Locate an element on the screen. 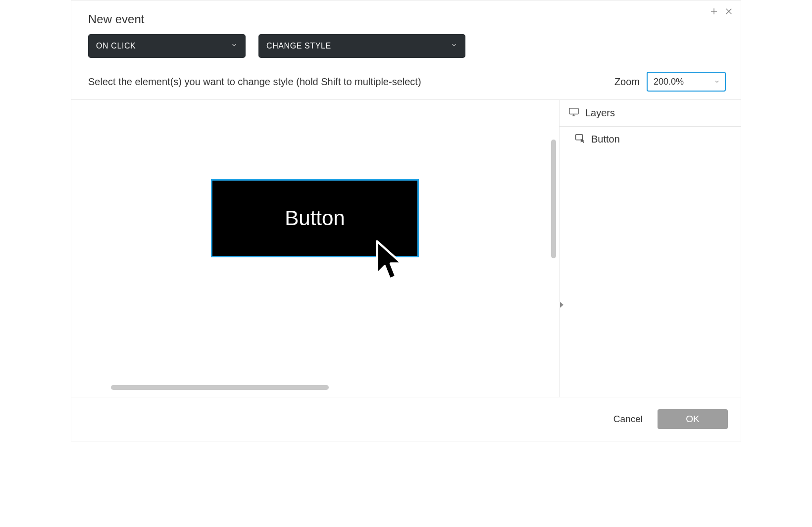  action-dropdown: CHANGE STYLE is located at coordinates (362, 46).